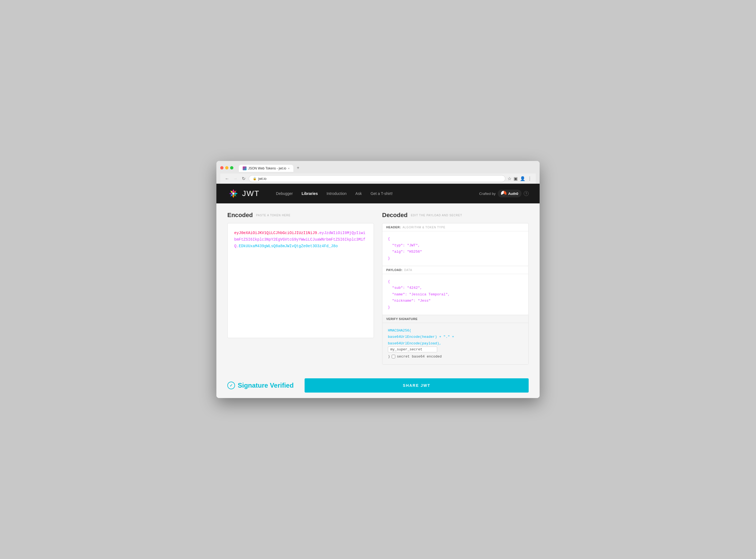 The width and height of the screenshot is (756, 559). I want to click on sig-checkbox-label: secret base64 encoded, so click(419, 357).